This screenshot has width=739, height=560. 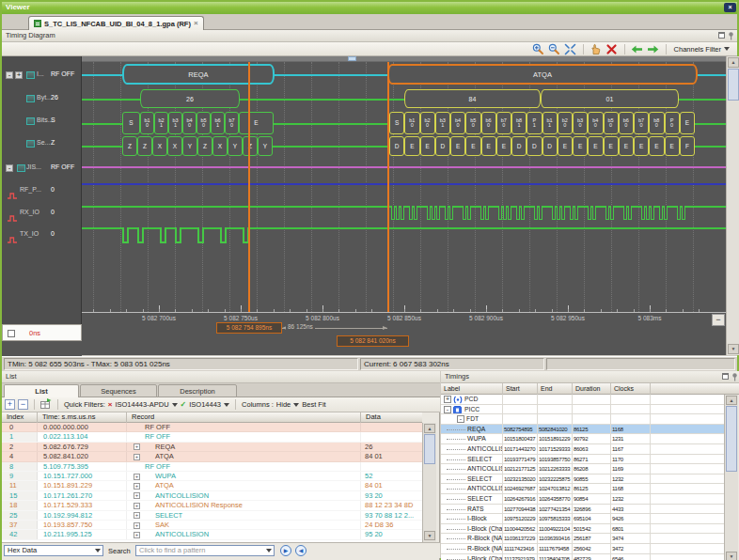 What do you see at coordinates (212, 516) in the screenshot?
I see `list-row: 2510.192.994.812+SELECT93 70 88 12 2...` at bounding box center [212, 516].